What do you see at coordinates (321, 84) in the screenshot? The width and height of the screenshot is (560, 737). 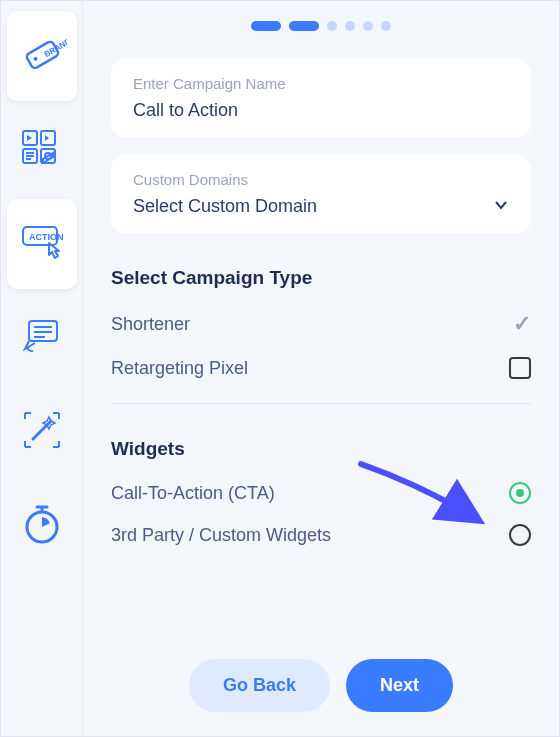 I see `campaign-name-label: Enter Campaign Name` at bounding box center [321, 84].